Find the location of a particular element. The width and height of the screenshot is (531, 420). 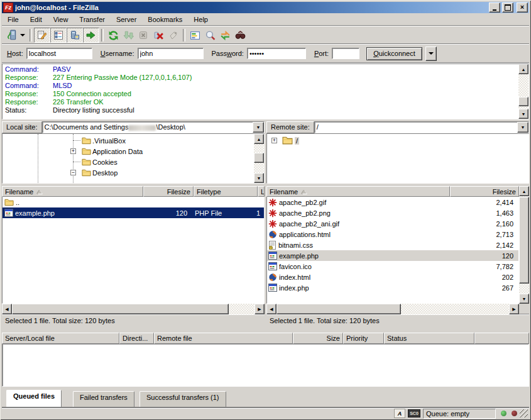

speedlimit-icon: SC0 is located at coordinates (414, 414).